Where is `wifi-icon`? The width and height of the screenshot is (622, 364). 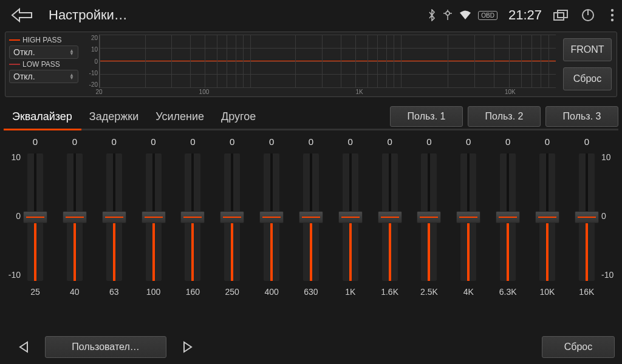
wifi-icon is located at coordinates (465, 15).